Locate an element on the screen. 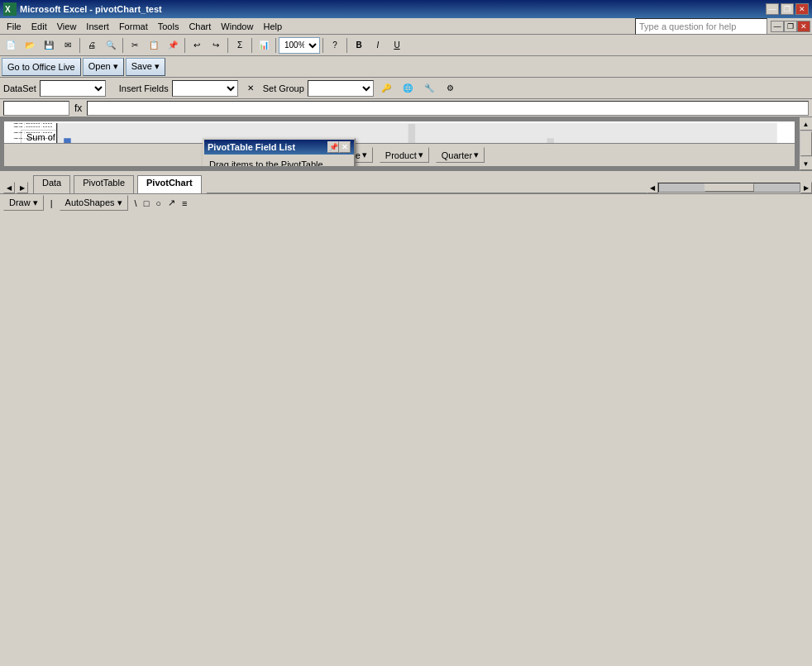 The height and width of the screenshot is (666, 812). menu-window: Window is located at coordinates (236, 26).